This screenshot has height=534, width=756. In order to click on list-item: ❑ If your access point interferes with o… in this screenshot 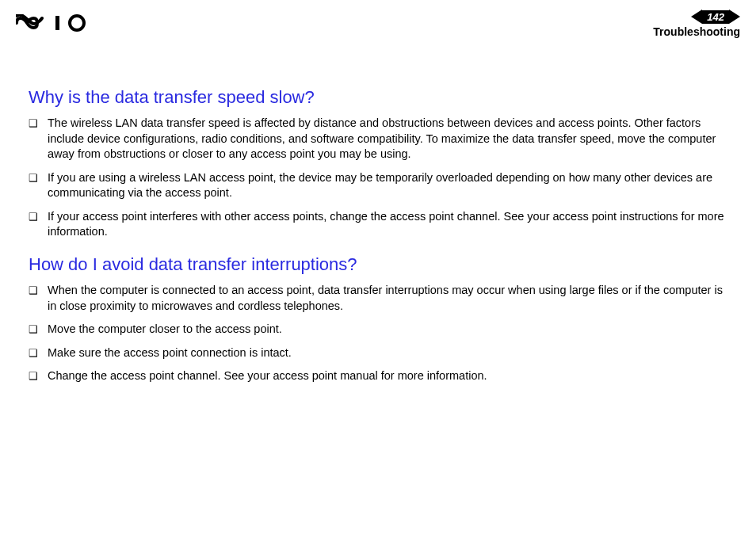, I will do `click(378, 225)`.